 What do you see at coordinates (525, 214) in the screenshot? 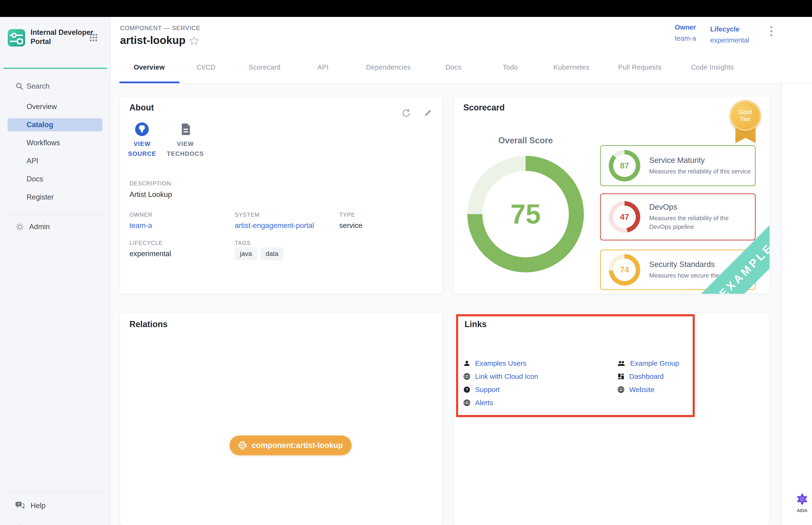
I see `overall-donut: 75` at bounding box center [525, 214].